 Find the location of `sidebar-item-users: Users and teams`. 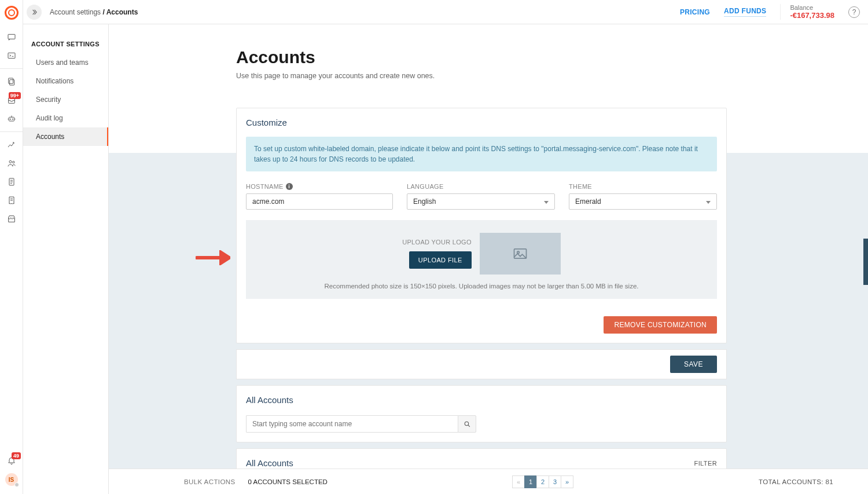

sidebar-item-users: Users and teams is located at coordinates (66, 63).